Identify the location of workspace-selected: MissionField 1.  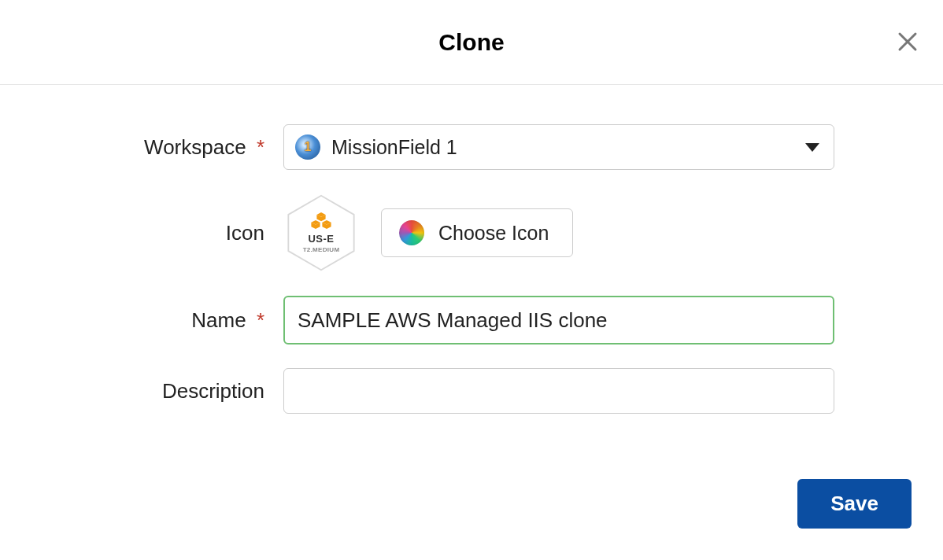
(563, 148).